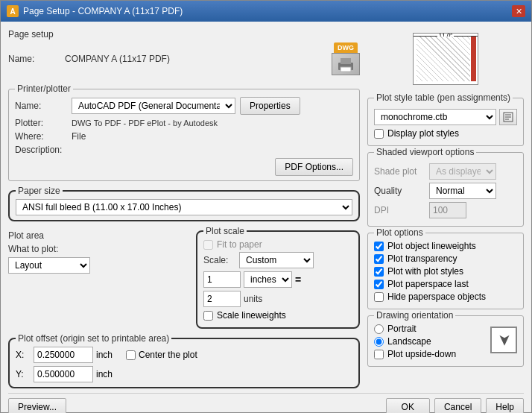  Describe the element at coordinates (276, 260) in the screenshot. I see `scale-select: Custom` at that location.